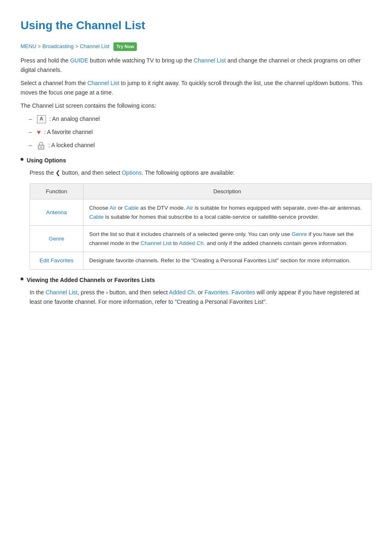 This screenshot has height=555, width=392. What do you see at coordinates (30, 119) in the screenshot?
I see `dash-1: –` at bounding box center [30, 119].